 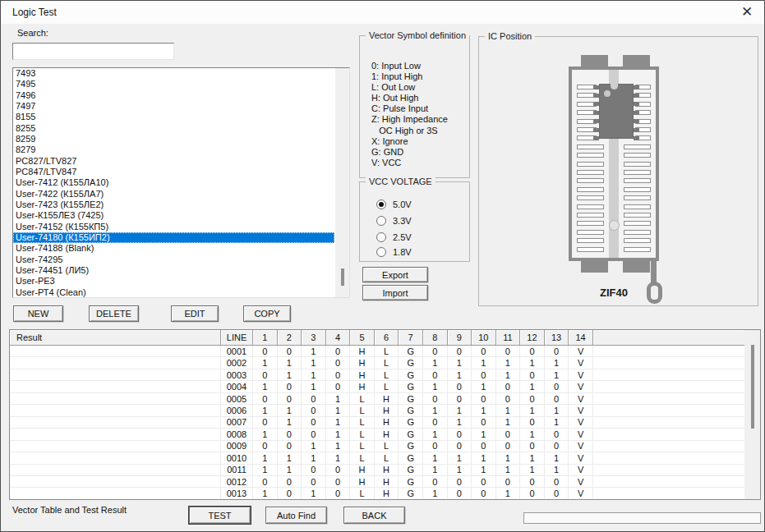 I want to click on vector-table-row: 00090011LLG000000V, so click(x=385, y=447).